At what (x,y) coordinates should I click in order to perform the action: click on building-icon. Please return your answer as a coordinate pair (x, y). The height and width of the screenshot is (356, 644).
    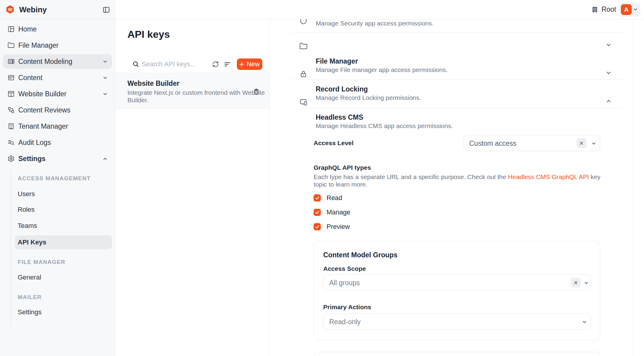
    Looking at the image, I should click on (595, 10).